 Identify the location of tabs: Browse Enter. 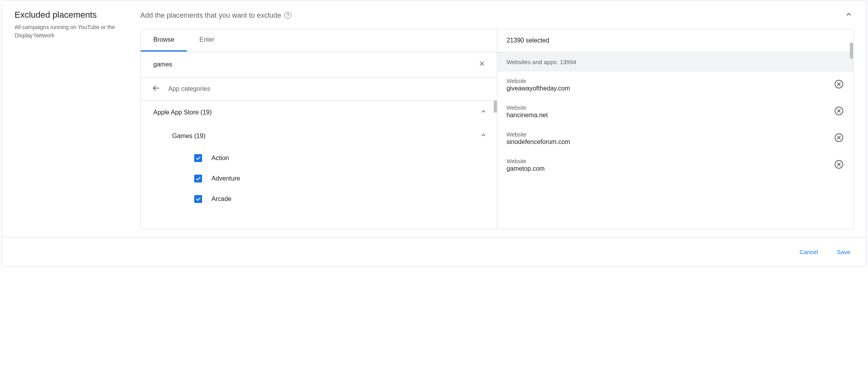
(319, 41).